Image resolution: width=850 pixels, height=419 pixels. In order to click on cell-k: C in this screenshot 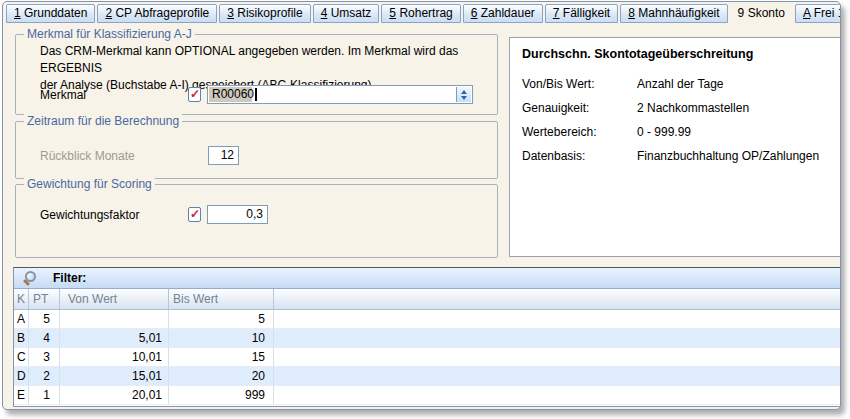, I will do `click(22, 357)`.